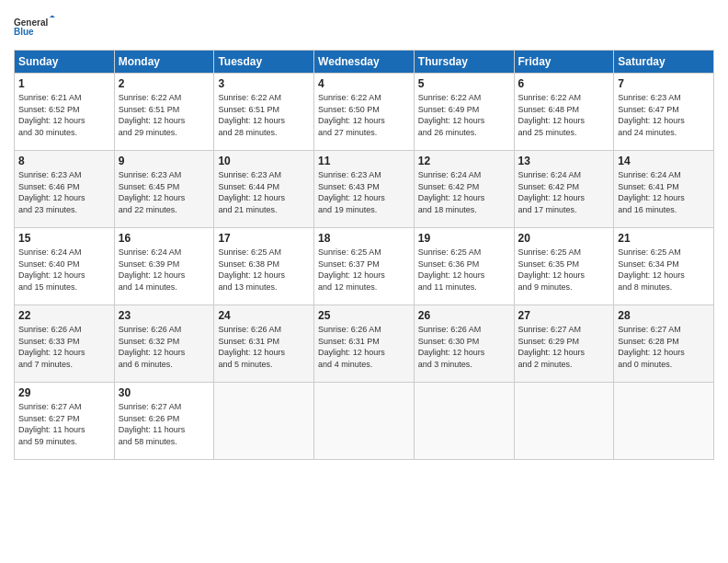  Describe the element at coordinates (165, 270) in the screenshot. I see `day-info: Sunrise: 6:24 AM Sunset: 6:39 PM Dayligh…` at that location.